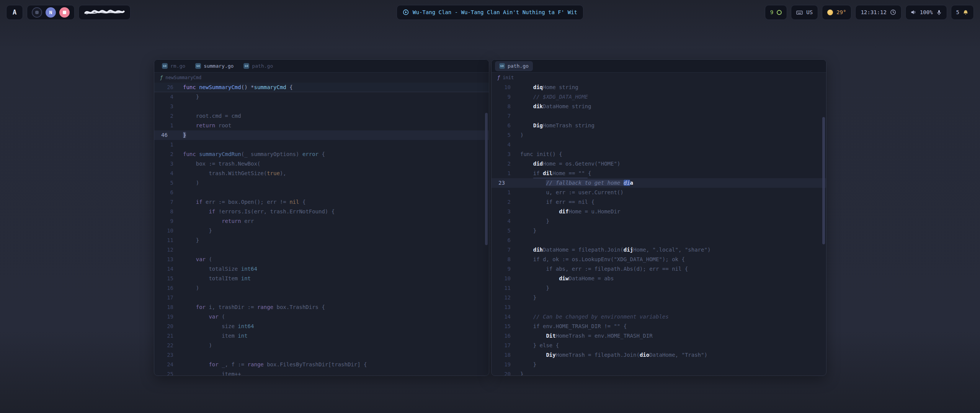 The width and height of the screenshot is (980, 413). I want to click on code-line: 25 item++, so click(322, 372).